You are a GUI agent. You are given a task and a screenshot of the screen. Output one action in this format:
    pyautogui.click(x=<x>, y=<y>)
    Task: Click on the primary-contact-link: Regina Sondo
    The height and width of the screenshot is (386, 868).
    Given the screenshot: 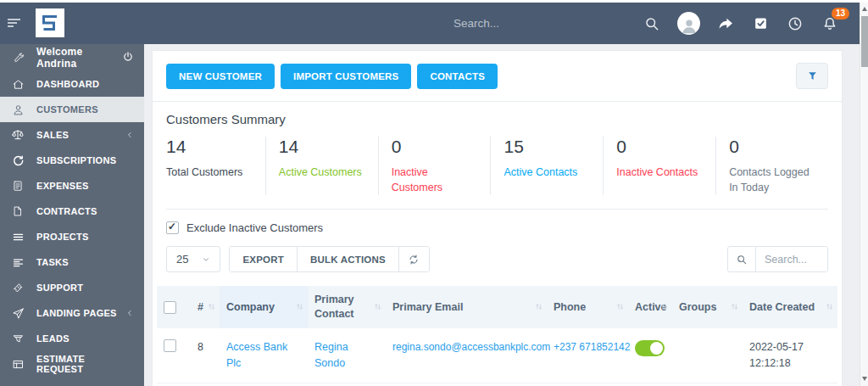 What is the action you would take?
    pyautogui.click(x=331, y=355)
    